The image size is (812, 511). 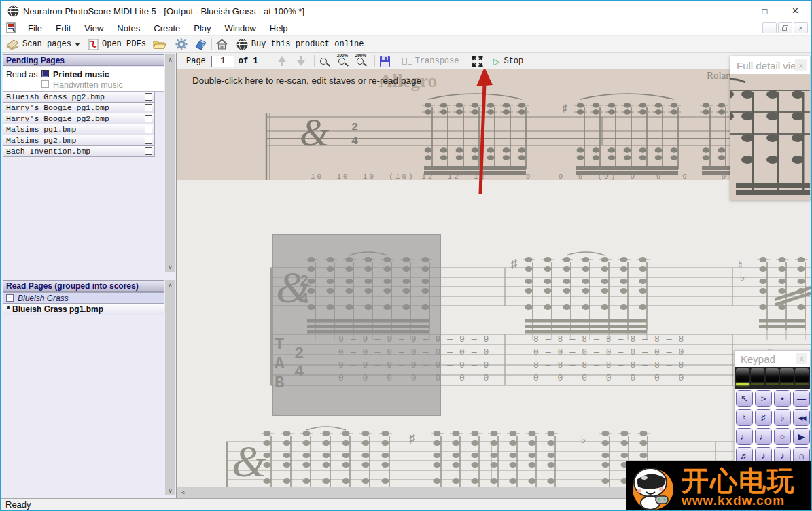 What do you see at coordinates (301, 61) in the screenshot?
I see `next-page-icon` at bounding box center [301, 61].